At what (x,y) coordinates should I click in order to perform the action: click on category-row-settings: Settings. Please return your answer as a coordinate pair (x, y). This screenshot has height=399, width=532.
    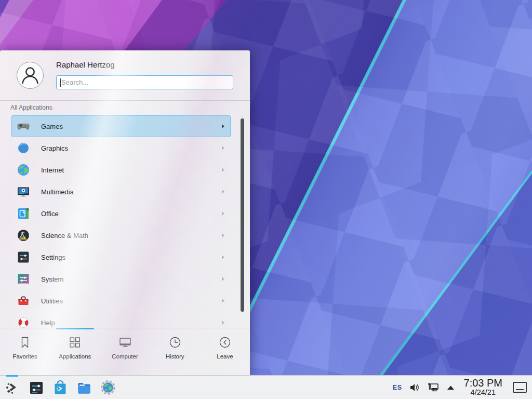
    Looking at the image, I should click on (121, 257).